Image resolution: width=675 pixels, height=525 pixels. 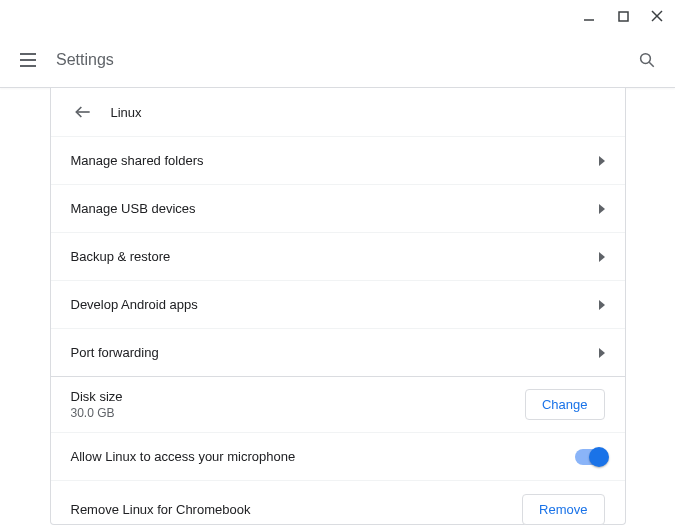 I want to click on disk-size-value: 30.0 GB, so click(x=97, y=413).